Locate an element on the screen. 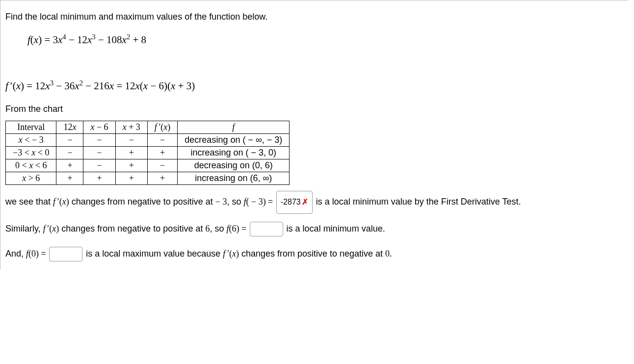 Image resolution: width=634 pixels, height=364 pixels. conclusion-para-2: Similarly, f ′(x) changes from negative … is located at coordinates (317, 229).